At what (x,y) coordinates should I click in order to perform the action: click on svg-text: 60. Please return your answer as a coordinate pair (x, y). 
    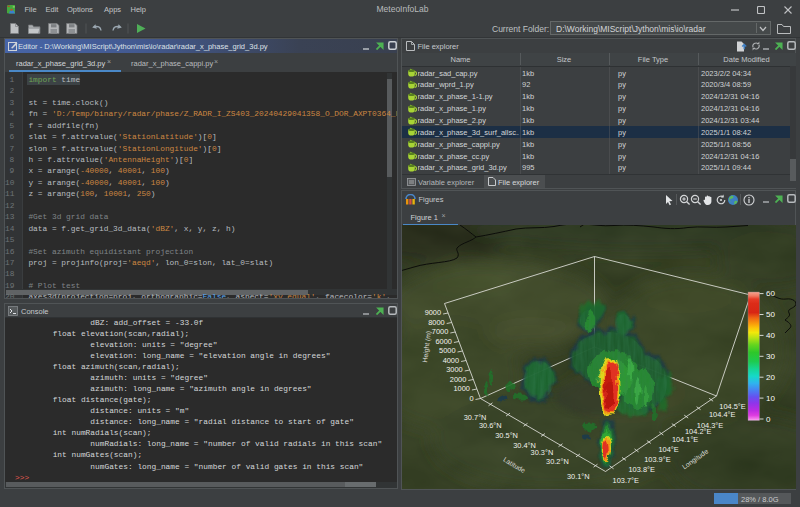
    Looking at the image, I should click on (770, 294).